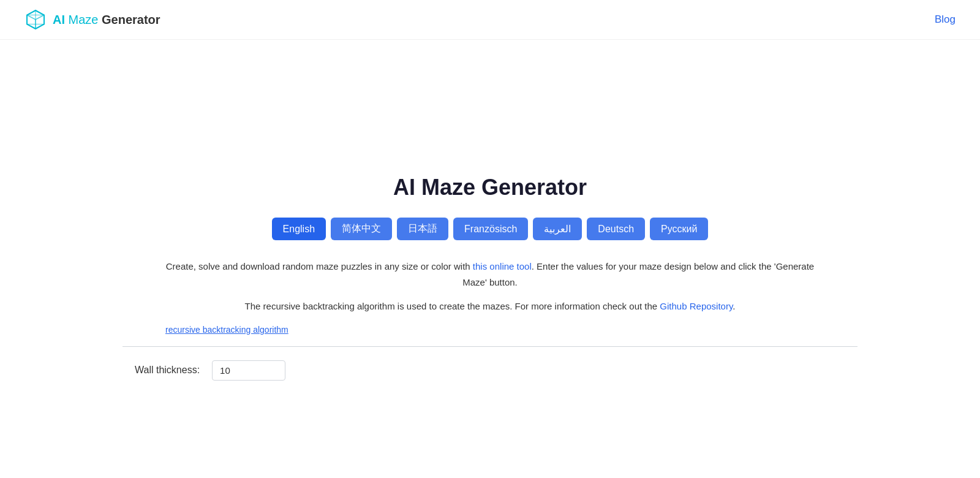 This screenshot has width=980, height=478. I want to click on online-tool-link: this online tool, so click(502, 266).